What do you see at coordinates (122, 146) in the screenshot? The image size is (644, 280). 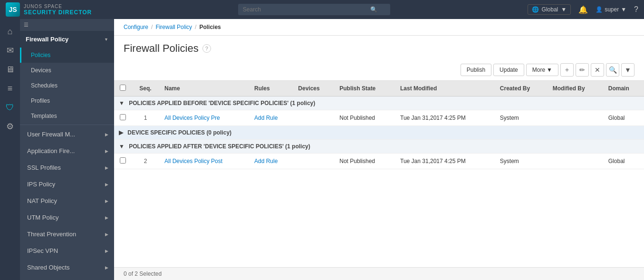 I see `after-group-toggle: ▼` at bounding box center [122, 146].